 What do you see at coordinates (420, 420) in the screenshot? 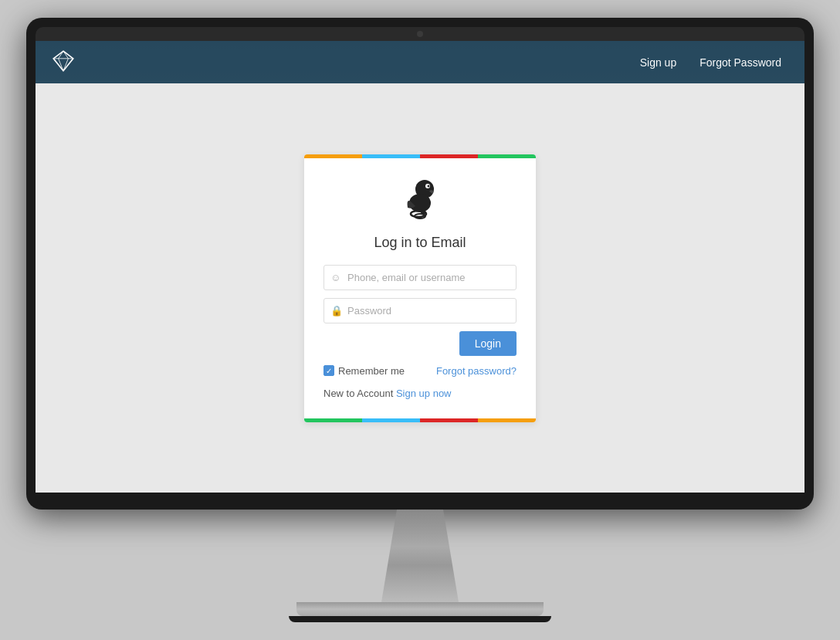
I see `card-bottom-border` at bounding box center [420, 420].